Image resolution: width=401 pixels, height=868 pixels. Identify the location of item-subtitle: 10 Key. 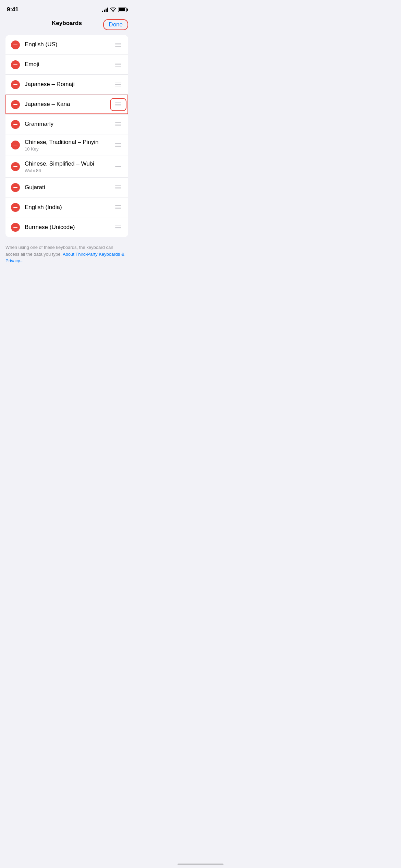
(69, 149).